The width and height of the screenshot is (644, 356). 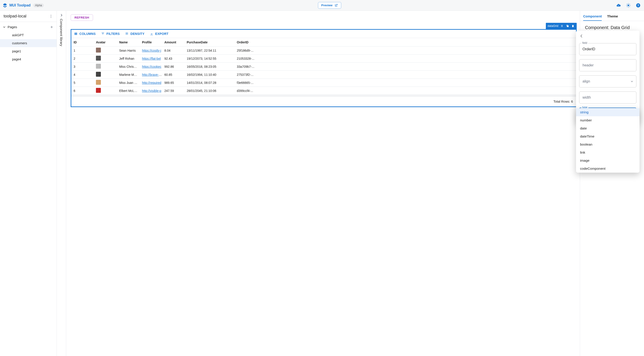 I want to click on inspector-title: Component: Data Grid, so click(x=612, y=26).